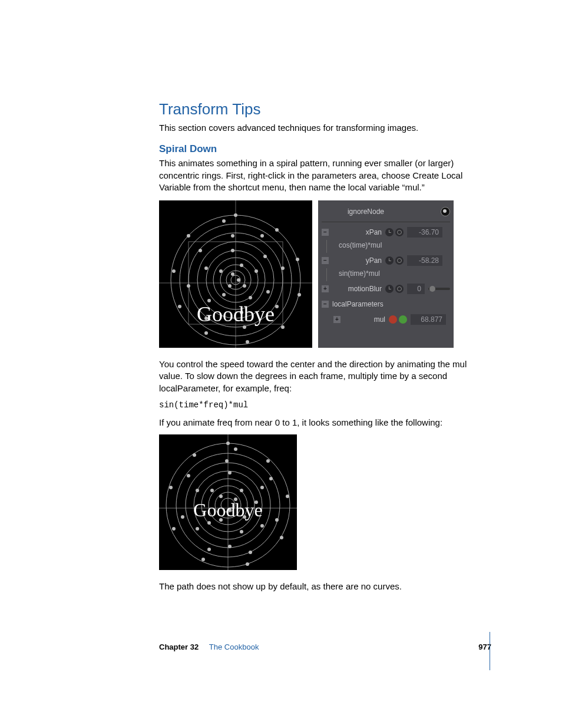  I want to click on xpan-value: -36.70, so click(425, 232).